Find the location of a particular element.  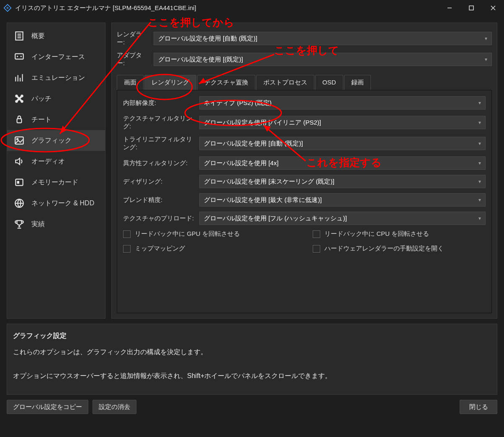

sidebar-item-label: ネットワーク & HDD is located at coordinates (63, 203).